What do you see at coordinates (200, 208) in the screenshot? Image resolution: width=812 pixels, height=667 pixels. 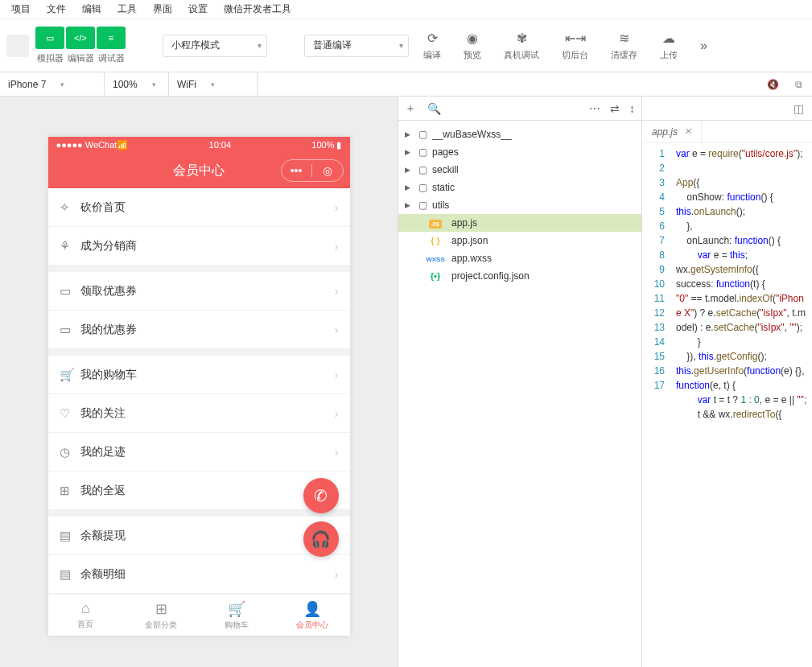 I see `list-item: ✧砍价首页›` at bounding box center [200, 208].